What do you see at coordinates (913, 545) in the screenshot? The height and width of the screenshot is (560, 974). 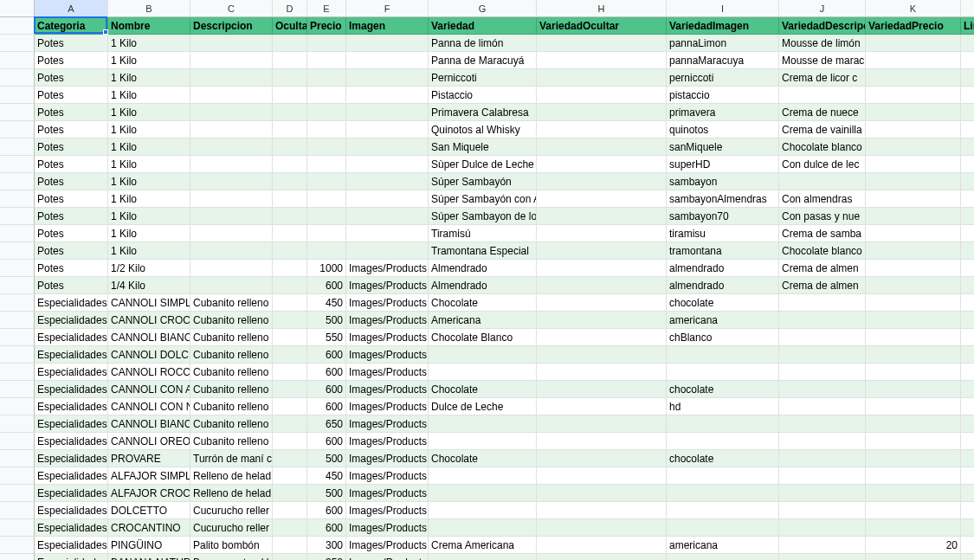 I see `cell: 20` at bounding box center [913, 545].